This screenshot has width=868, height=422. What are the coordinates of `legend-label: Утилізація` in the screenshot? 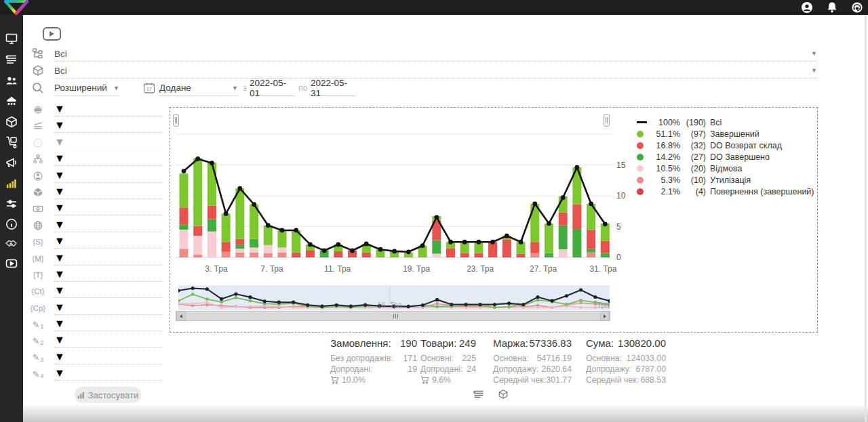 It's located at (730, 180).